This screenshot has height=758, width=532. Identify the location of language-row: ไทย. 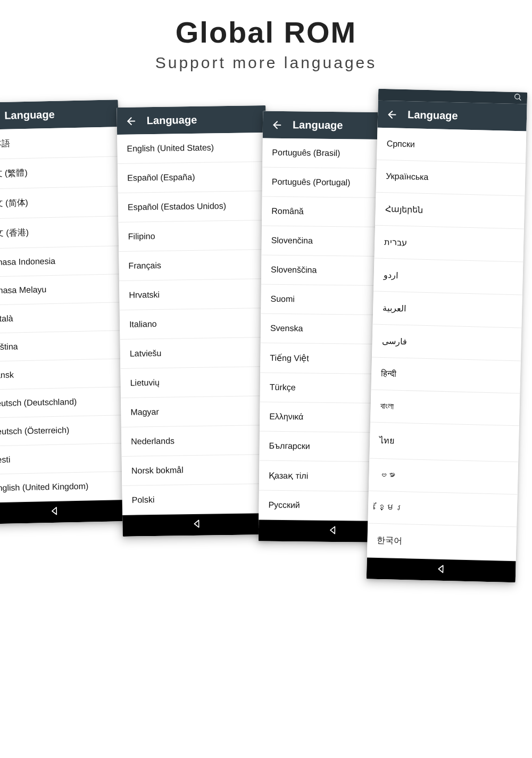
(444, 443).